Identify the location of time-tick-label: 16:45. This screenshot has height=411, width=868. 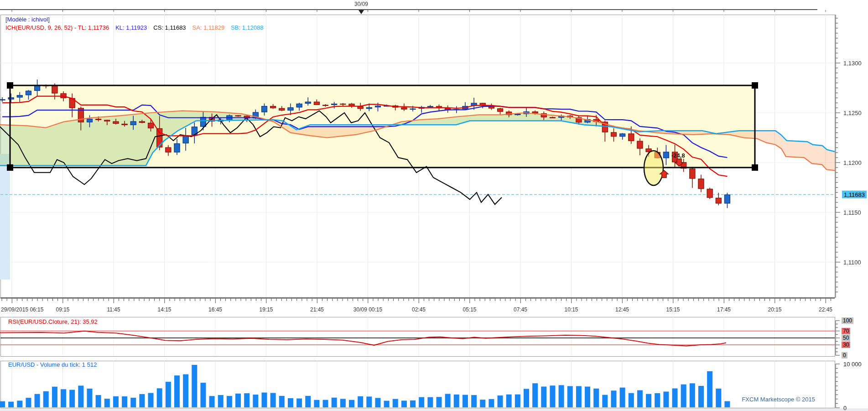
(215, 310).